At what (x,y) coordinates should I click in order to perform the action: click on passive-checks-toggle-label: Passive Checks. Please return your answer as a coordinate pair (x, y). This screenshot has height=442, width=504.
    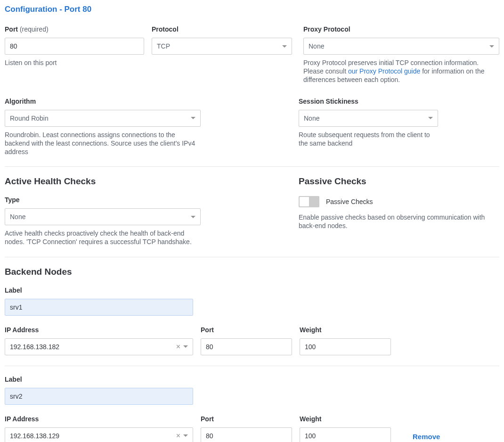
    Looking at the image, I should click on (350, 202).